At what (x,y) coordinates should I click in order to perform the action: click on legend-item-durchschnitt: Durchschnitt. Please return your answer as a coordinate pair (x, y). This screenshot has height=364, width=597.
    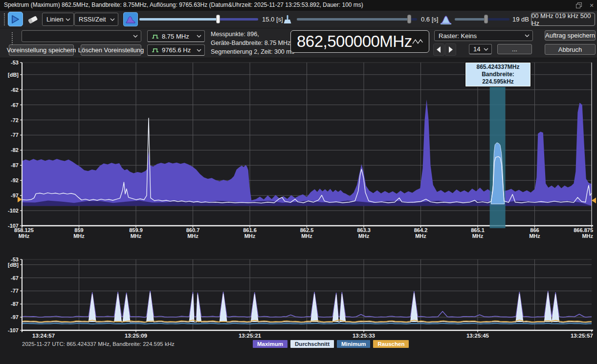
    Looking at the image, I should click on (312, 344).